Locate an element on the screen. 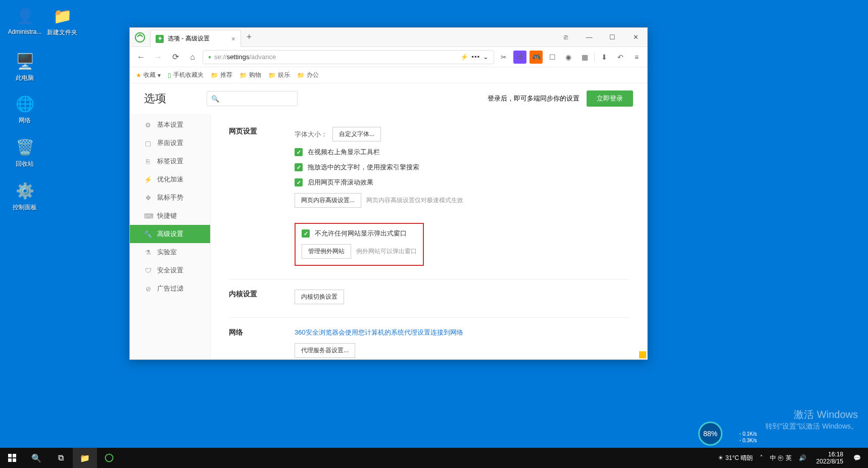 This screenshot has width=868, height=468. proxy-settings-button: 代理服务器设置... is located at coordinates (325, 351).